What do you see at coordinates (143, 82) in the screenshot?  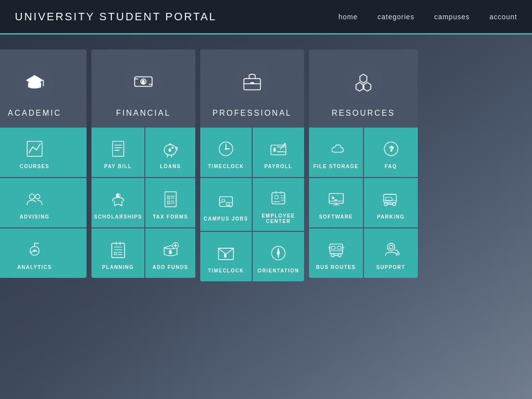 I see `financial-icon-circle: $` at bounding box center [143, 82].